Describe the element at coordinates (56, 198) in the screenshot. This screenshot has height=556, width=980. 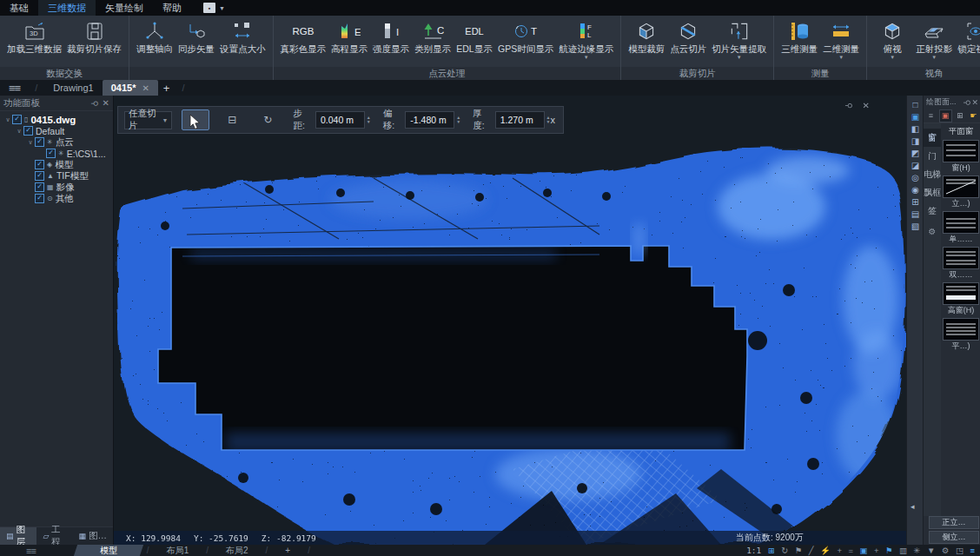
I see `tree-node-: ✓⊙其他` at that location.